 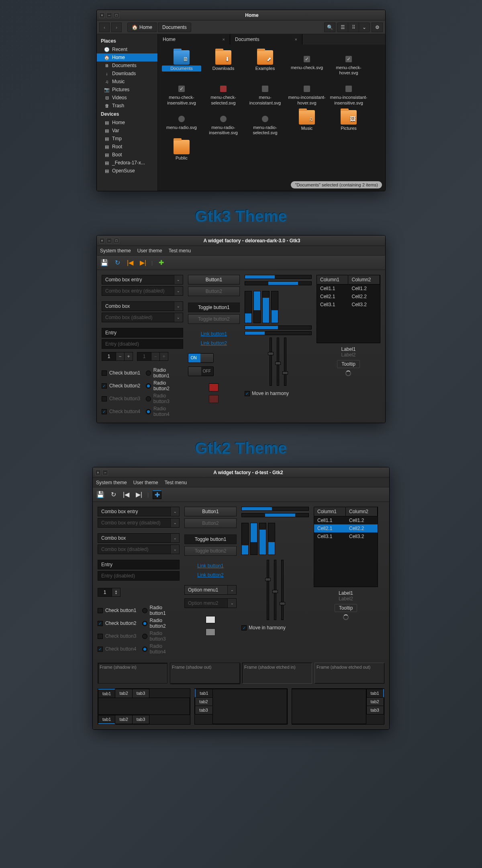 What do you see at coordinates (377, 27) in the screenshot?
I see `gear-icon: ⚙` at bounding box center [377, 27].